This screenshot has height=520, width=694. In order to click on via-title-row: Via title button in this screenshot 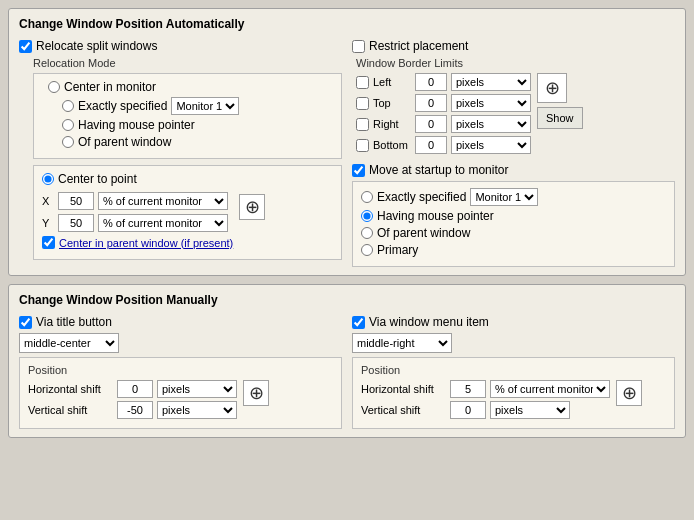, I will do `click(180, 322)`.